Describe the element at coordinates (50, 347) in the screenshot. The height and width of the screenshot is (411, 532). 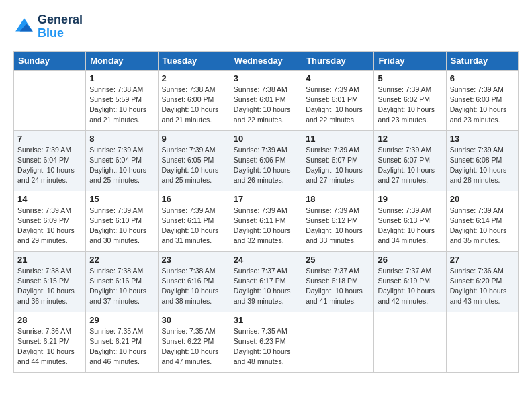
I see `day-info: Sunrise: 7:36 AM Sunset: 6:21 PM Dayligh…` at that location.